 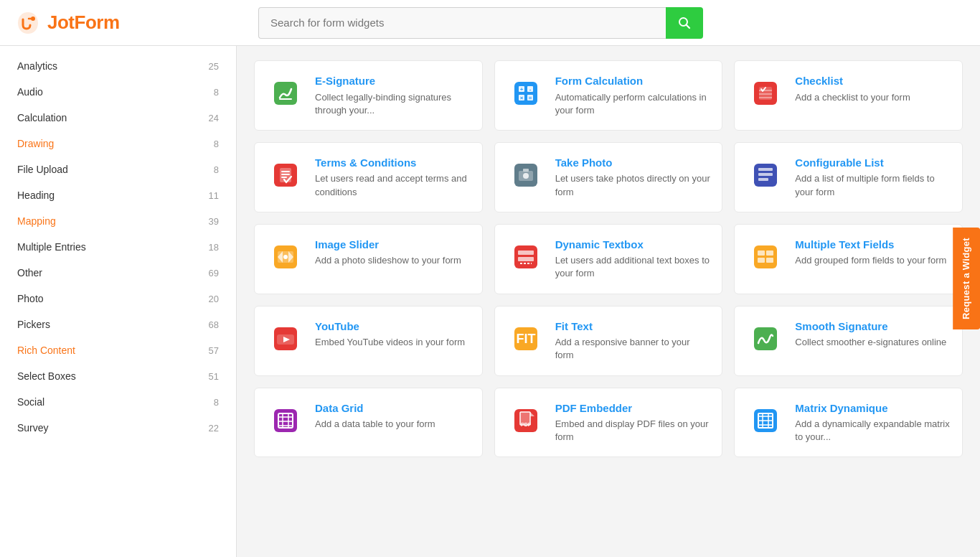 I want to click on search-area, so click(x=481, y=23).